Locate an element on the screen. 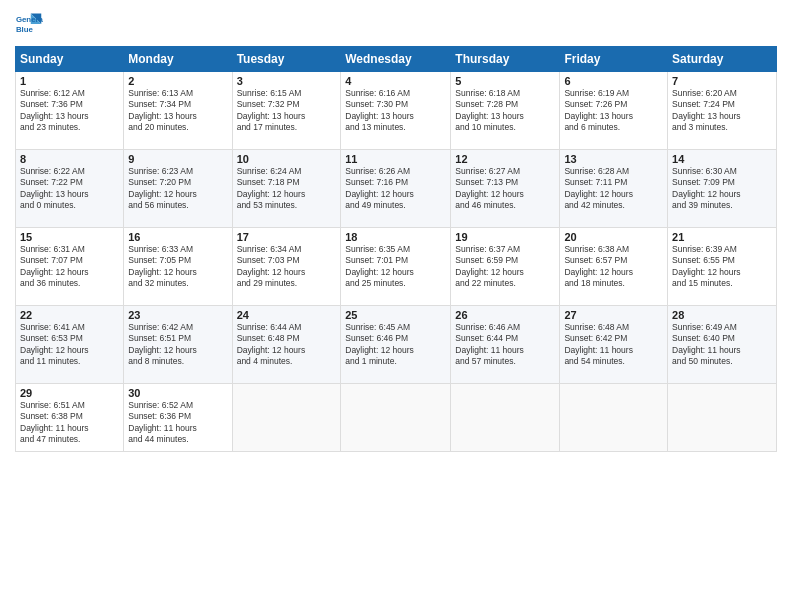 The image size is (792, 612). calendar-cell: 17Sunrise: 6:34 AM Sunset: 7:03 PM Dayli… is located at coordinates (286, 267).